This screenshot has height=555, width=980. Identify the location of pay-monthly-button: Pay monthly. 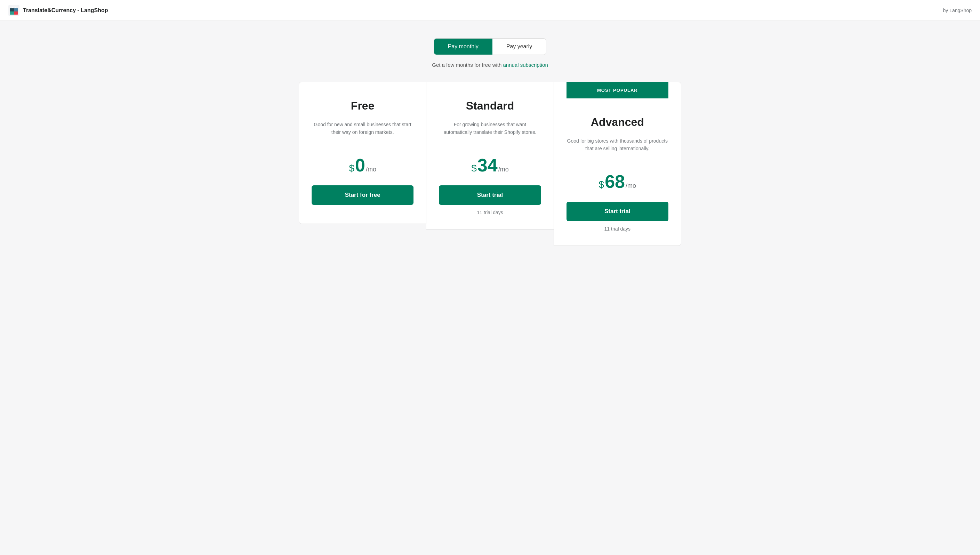
(464, 47).